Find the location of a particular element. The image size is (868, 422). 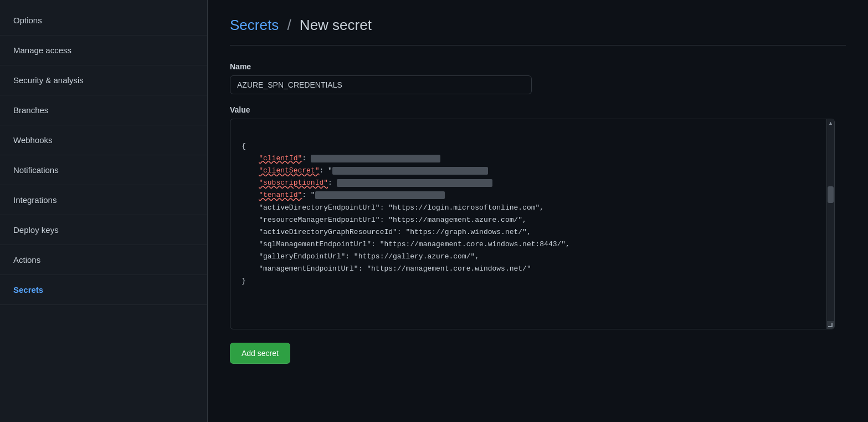

sidebar-item-label: Actions is located at coordinates (27, 260).